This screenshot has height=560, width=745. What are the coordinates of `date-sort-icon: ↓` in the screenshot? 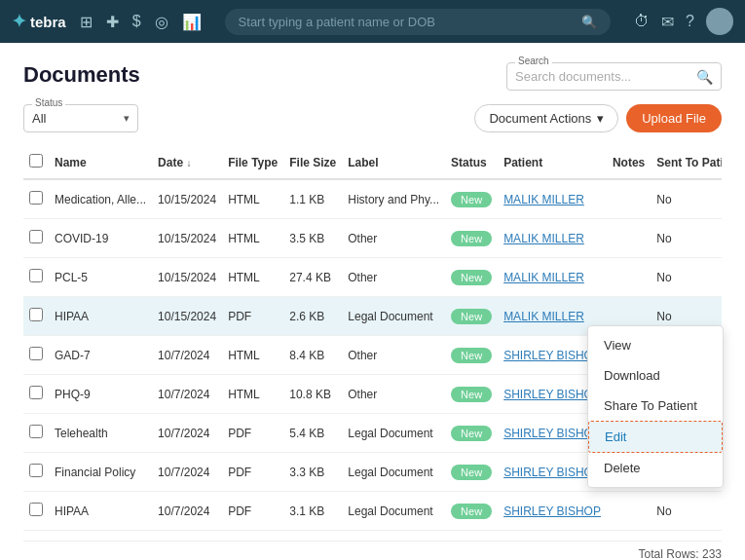 It's located at (189, 164).